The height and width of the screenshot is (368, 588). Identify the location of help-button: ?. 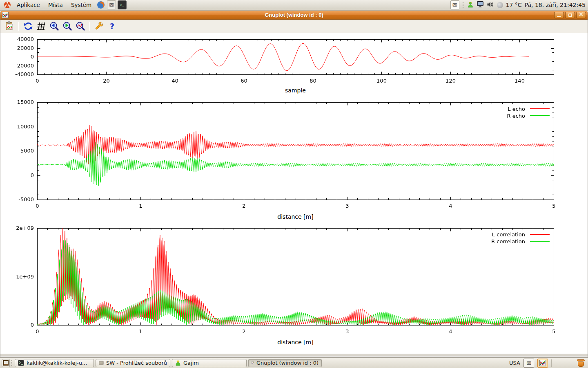
(112, 26).